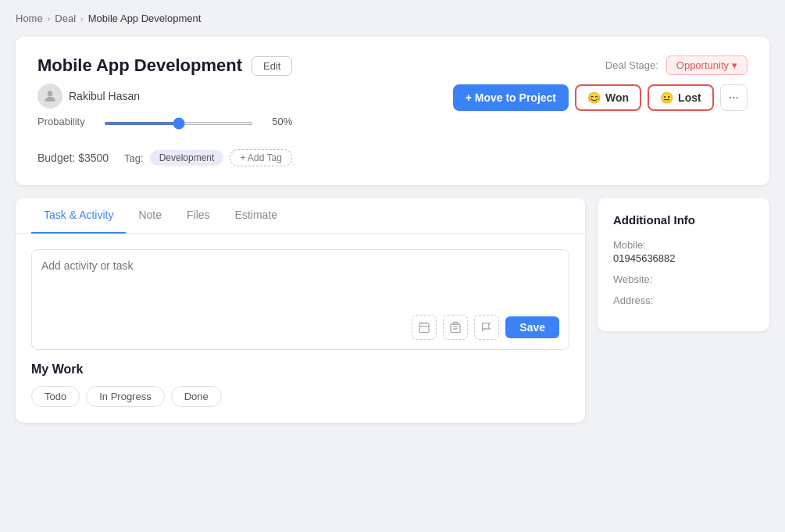 The height and width of the screenshot is (532, 785). Describe the element at coordinates (683, 220) in the screenshot. I see `additional-info-title: Additional Info` at that location.